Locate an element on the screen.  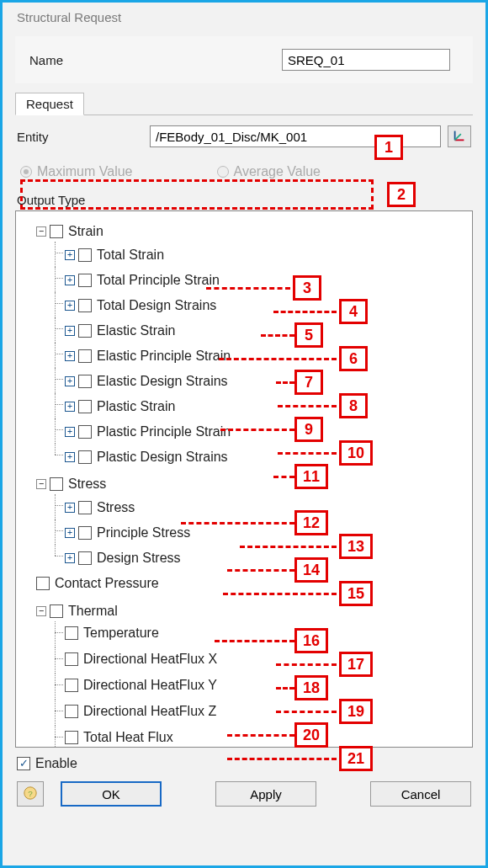
tree-node: Elastic Design Strains is located at coordinates (146, 381).